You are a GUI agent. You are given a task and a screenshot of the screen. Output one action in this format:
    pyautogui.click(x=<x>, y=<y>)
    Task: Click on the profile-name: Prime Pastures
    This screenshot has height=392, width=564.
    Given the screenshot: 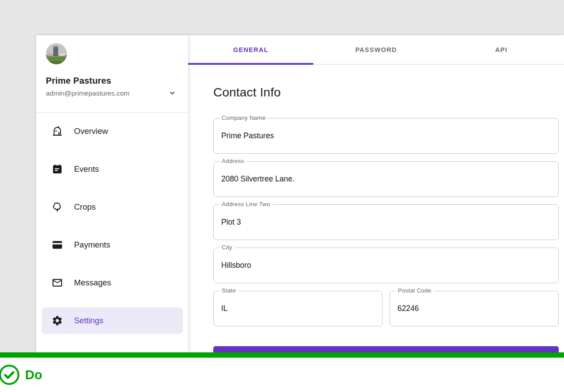 What is the action you would take?
    pyautogui.click(x=112, y=81)
    